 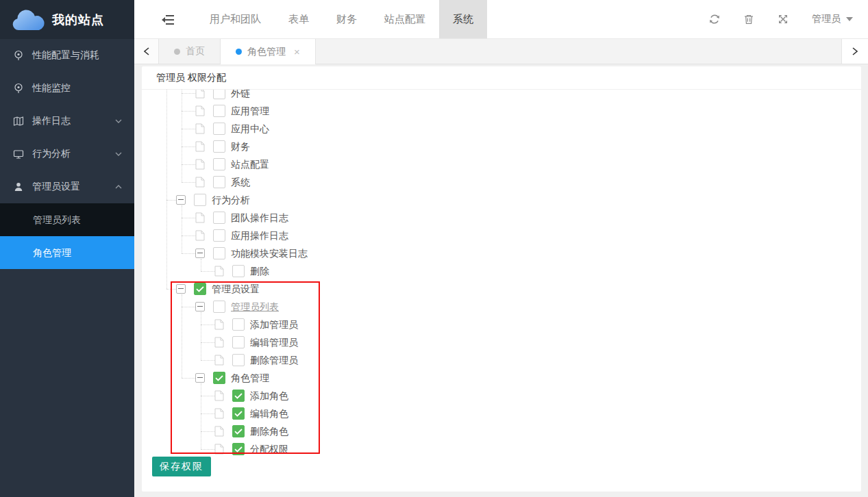 What do you see at coordinates (260, 218) in the screenshot?
I see `tree-node-label: 团队操作日志` at bounding box center [260, 218].